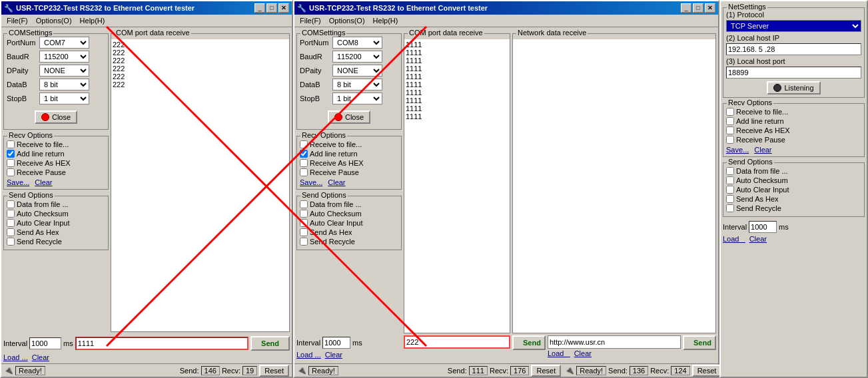 The image size is (868, 378). I want to click on net-interval-input, so click(763, 227).